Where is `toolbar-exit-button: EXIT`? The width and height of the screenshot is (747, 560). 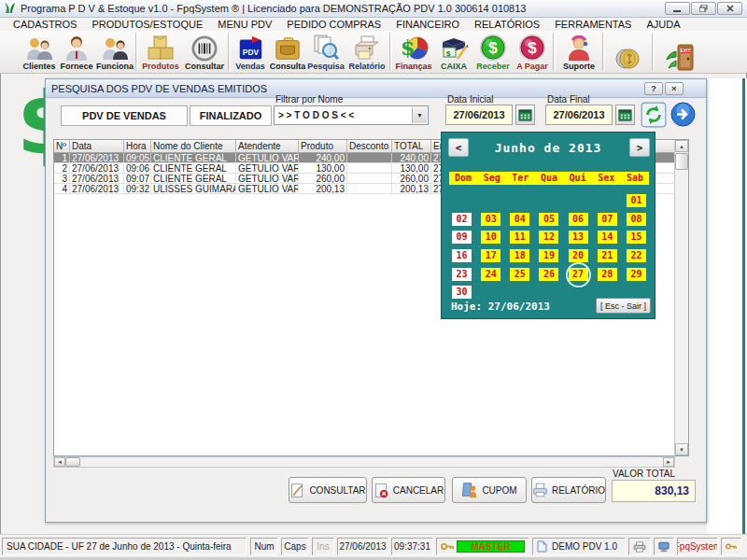 toolbar-exit-button: EXIT is located at coordinates (680, 52).